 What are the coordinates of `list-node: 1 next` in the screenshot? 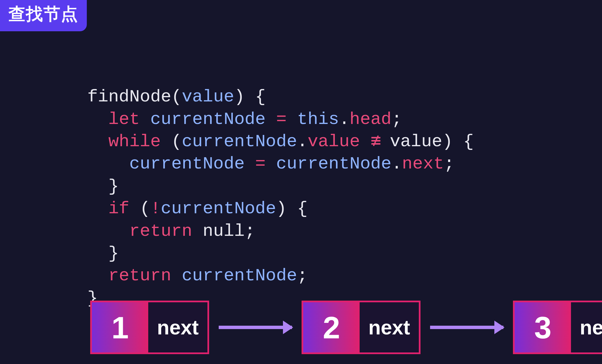 It's located at (150, 327).